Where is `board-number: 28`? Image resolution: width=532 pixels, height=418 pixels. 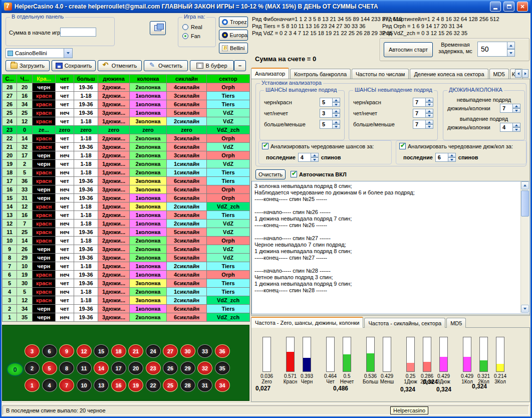 board-number: 28 is located at coordinates (188, 385).